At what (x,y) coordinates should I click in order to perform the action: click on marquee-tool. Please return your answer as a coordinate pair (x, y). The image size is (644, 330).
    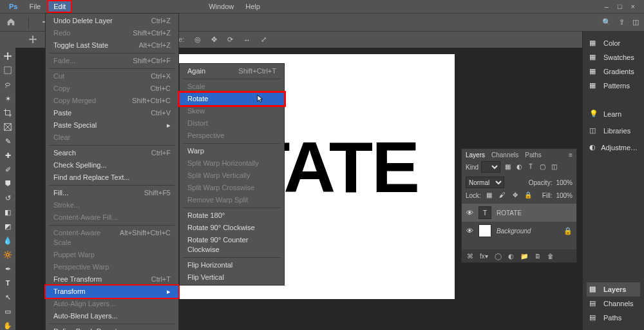
    Looking at the image, I should click on (8, 70).